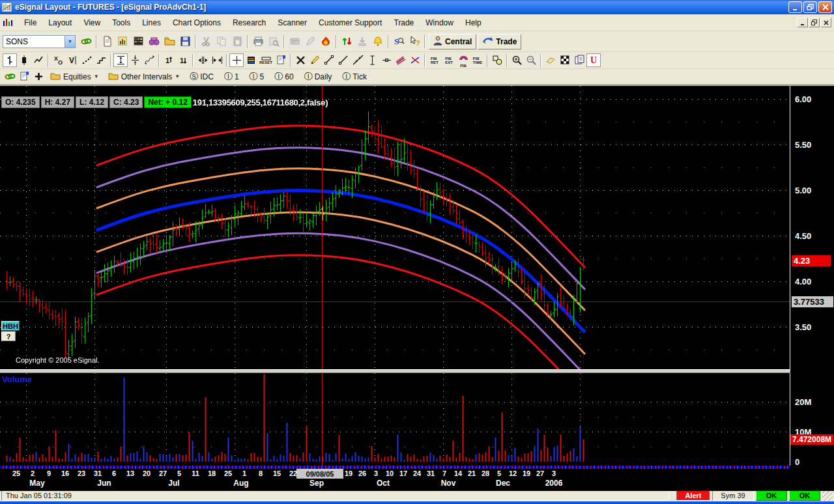  I want to click on menu-trade: Trade, so click(404, 23).